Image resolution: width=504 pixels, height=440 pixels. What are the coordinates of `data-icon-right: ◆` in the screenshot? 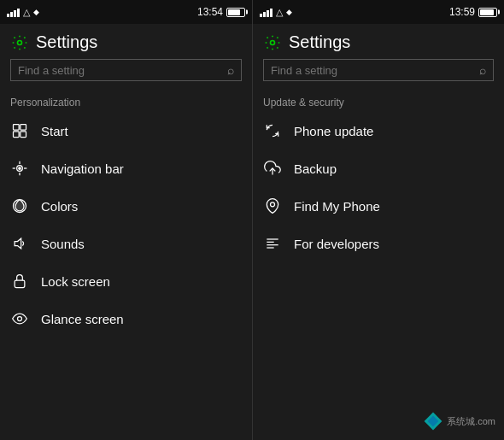 It's located at (289, 12).